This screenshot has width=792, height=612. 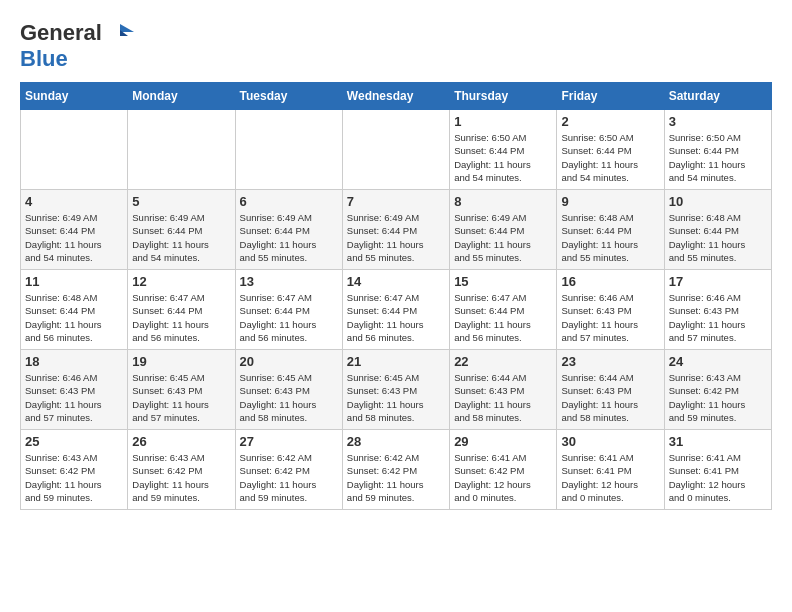 What do you see at coordinates (504, 230) in the screenshot?
I see `calendar-cell: 8Sunrise: 6:49 AM Sunset: 6:44 PM Daylig…` at bounding box center [504, 230].